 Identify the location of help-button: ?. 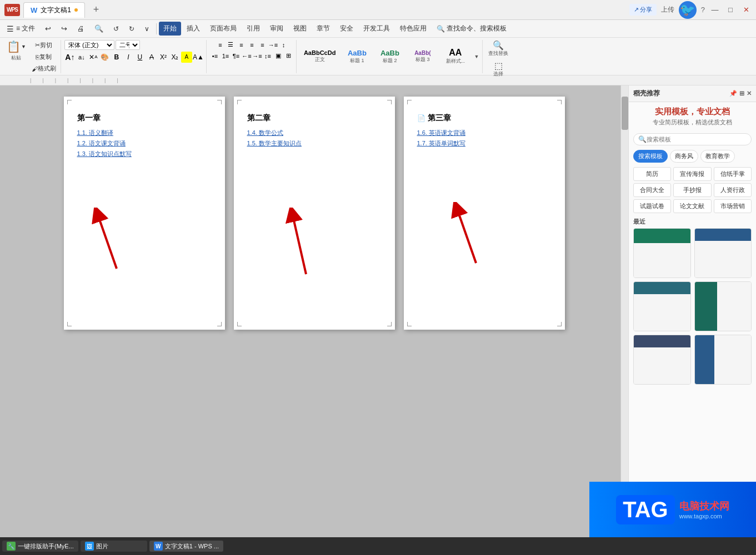
(703, 10).